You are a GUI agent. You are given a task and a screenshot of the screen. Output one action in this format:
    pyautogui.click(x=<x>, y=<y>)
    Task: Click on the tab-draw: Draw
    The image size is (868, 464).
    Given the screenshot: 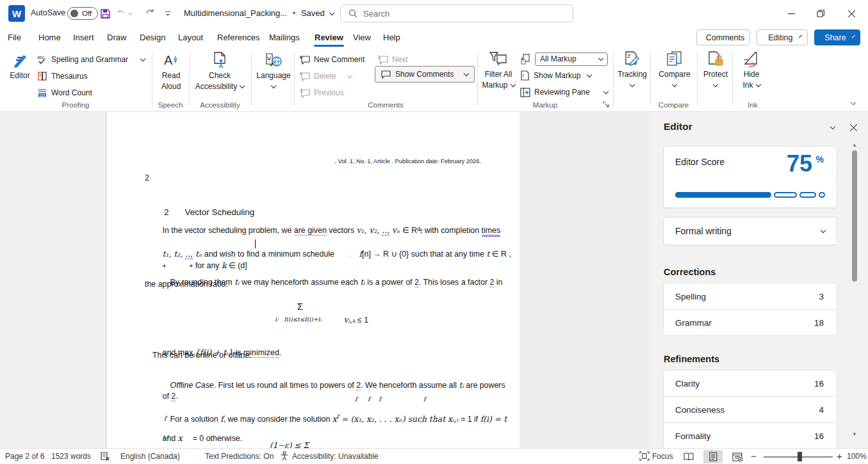 What is the action you would take?
    pyautogui.click(x=117, y=37)
    